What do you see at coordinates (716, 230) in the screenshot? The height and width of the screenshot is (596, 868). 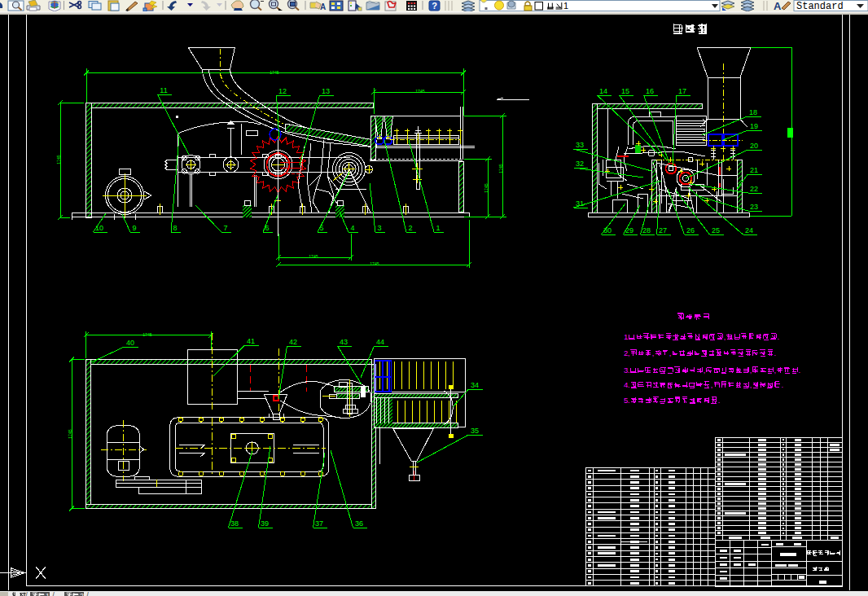 I see `svg-text: 25` at bounding box center [716, 230].